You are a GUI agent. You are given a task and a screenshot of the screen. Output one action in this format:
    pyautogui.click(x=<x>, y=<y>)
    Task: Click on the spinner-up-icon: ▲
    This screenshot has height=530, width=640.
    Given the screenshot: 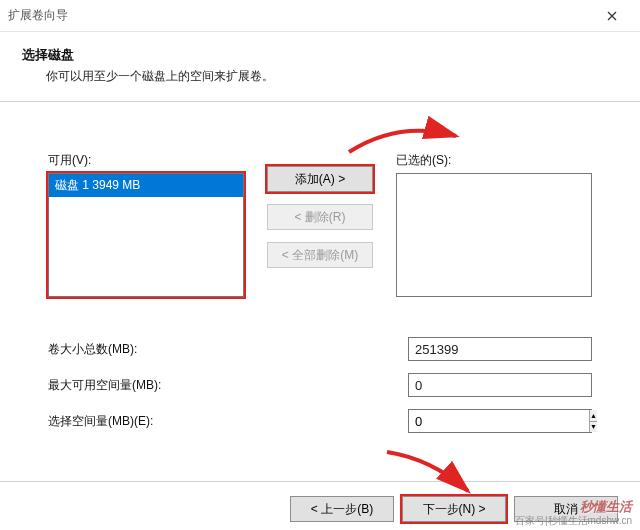 What is the action you would take?
    pyautogui.click(x=594, y=416)
    